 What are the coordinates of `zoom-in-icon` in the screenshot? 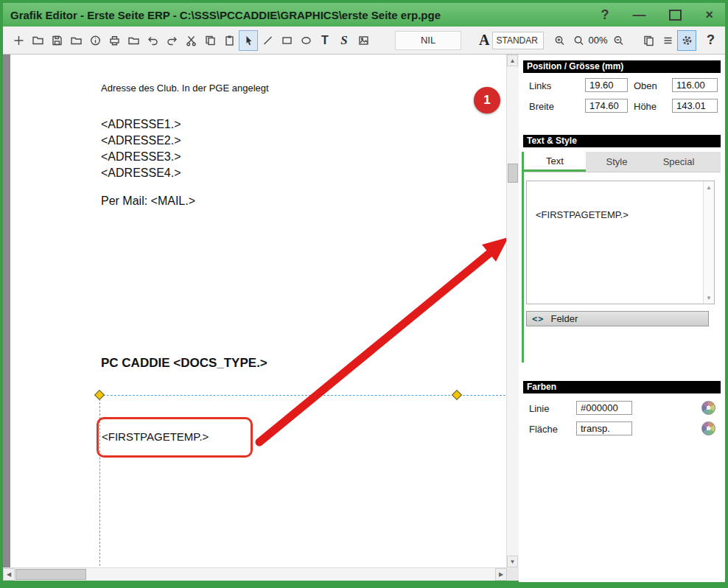 It's located at (559, 41).